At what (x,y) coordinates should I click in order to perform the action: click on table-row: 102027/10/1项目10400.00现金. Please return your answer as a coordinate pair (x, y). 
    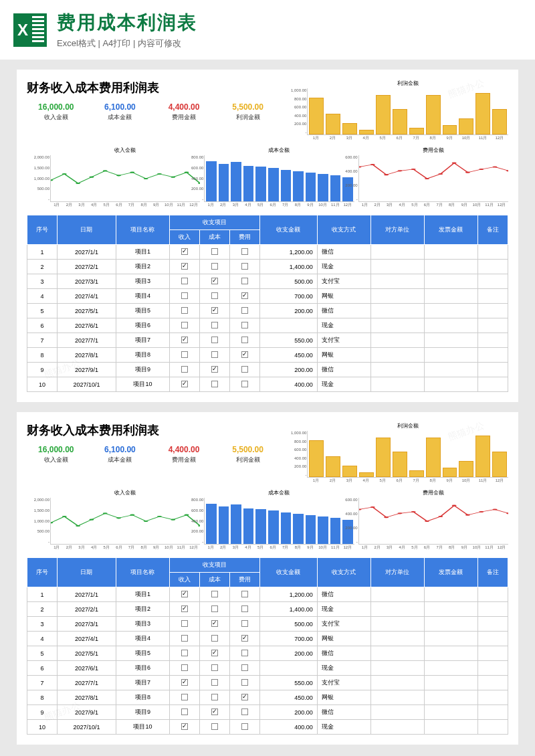
    Looking at the image, I should click on (268, 385).